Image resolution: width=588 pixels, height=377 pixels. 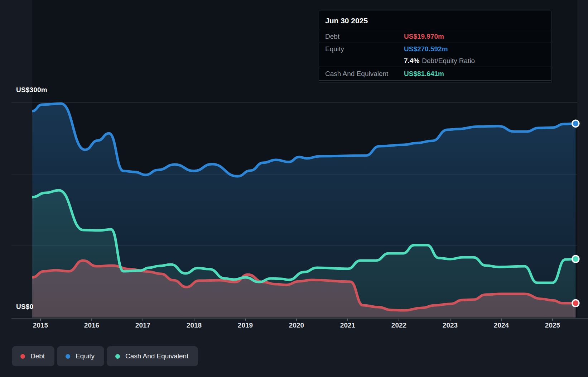 I want to click on legend-equity-label: Equity, so click(x=85, y=356).